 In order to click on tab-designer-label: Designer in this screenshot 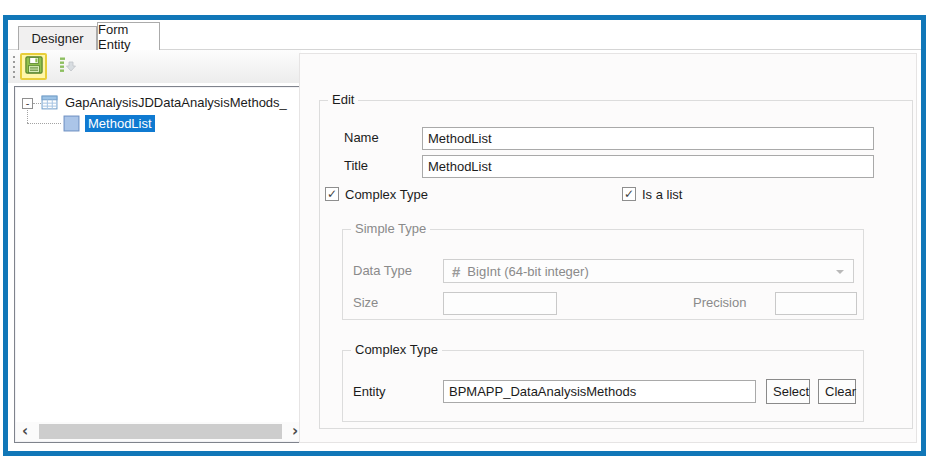, I will do `click(57, 38)`.